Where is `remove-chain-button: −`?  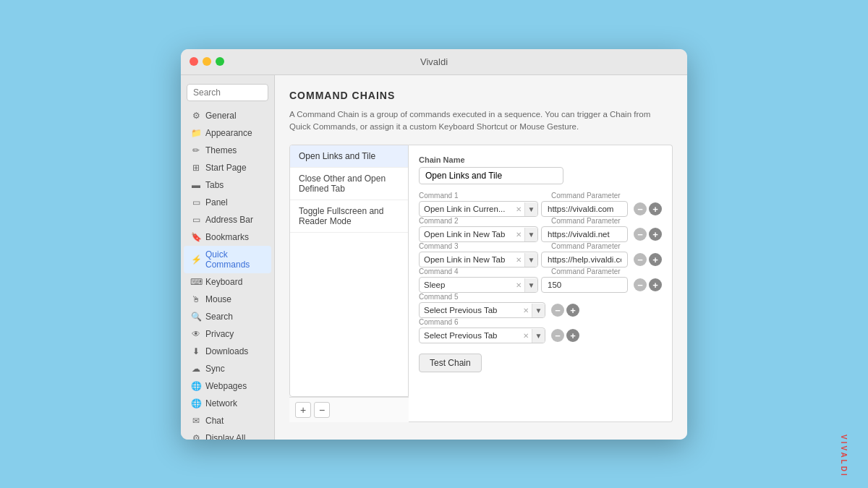 remove-chain-button: − is located at coordinates (322, 410).